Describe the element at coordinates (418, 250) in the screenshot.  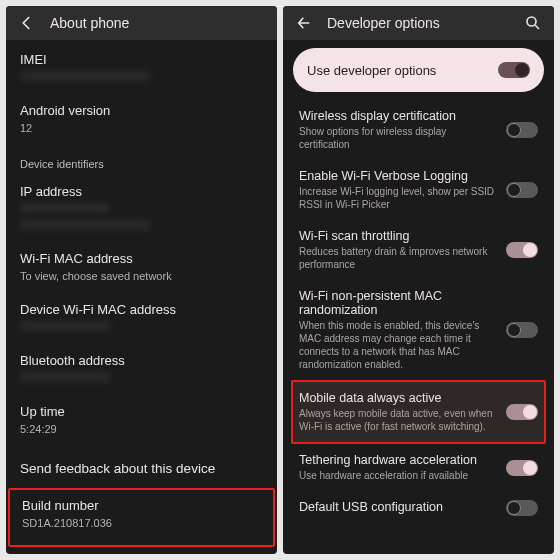
I see `wifi-scan-throttling-row: Wi-Fi scan throttling Reduces battery dr…` at that location.